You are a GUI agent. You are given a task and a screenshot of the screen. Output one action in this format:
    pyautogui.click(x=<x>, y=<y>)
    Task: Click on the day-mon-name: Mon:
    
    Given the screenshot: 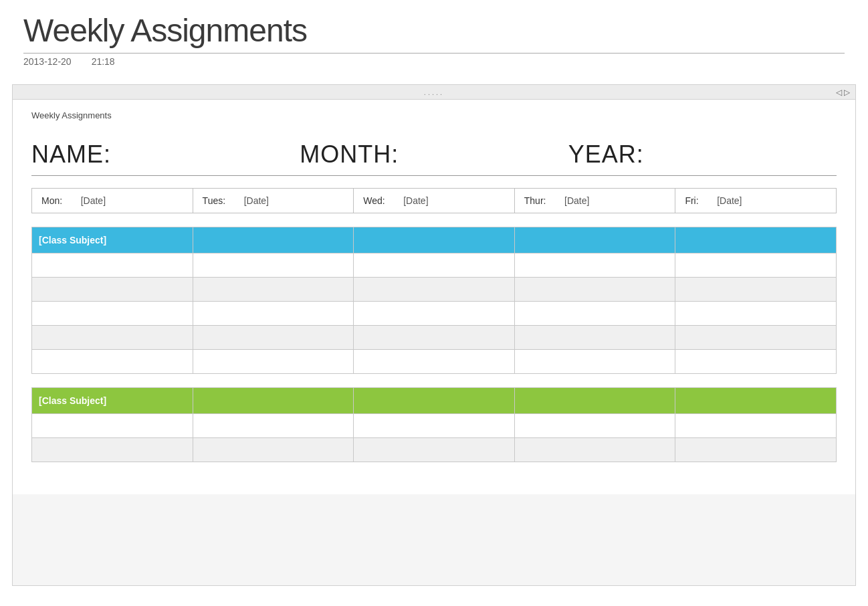 What is the action you would take?
    pyautogui.click(x=52, y=201)
    